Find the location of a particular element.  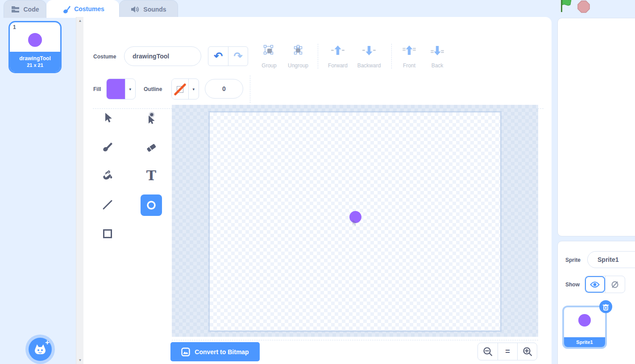

tool-select is located at coordinates (108, 118).